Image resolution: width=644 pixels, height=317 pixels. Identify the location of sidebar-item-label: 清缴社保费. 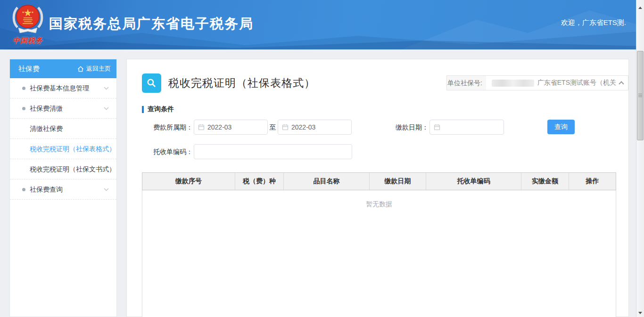
(46, 129).